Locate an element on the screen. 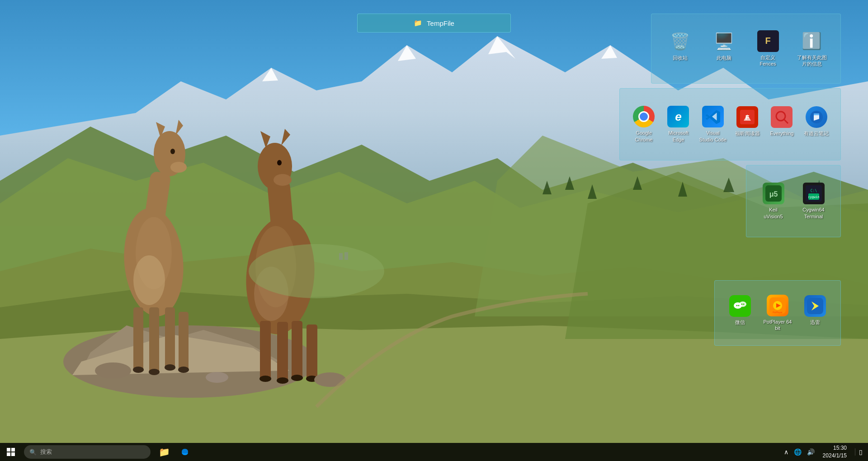  taskbar-edge-icon is located at coordinates (185, 452).